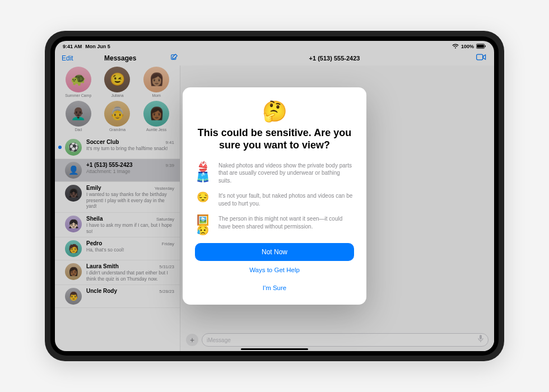  Describe the element at coordinates (286, 199) in the screenshot. I see `reason-text: It's not your fault, but naked photos an…` at that location.